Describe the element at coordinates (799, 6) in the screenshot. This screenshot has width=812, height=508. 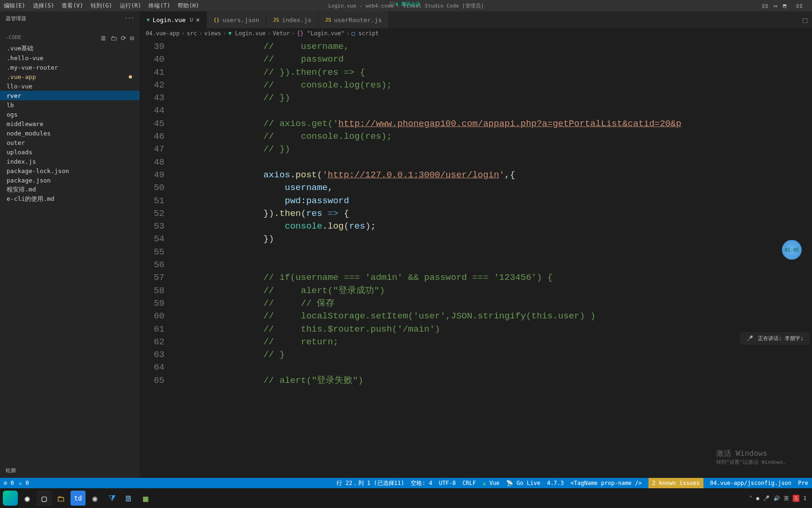
I see `layout-more-icon: ▯▯` at that location.